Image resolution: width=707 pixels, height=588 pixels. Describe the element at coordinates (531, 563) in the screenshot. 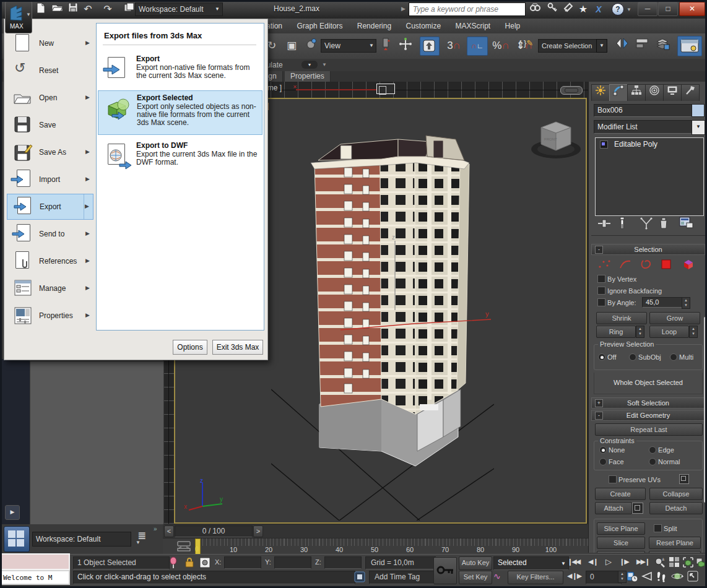

I see `selected-filter-dropdown: Selected ▼` at that location.